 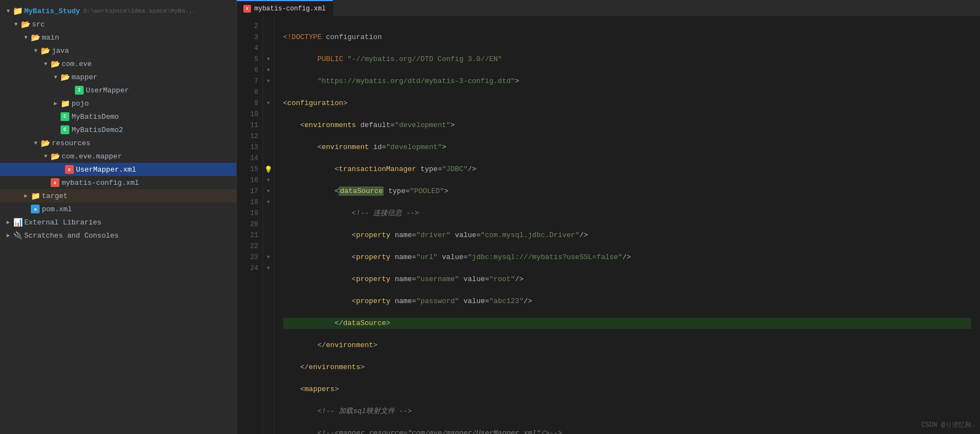 What do you see at coordinates (627, 389) in the screenshot?
I see `code-line-18: <mappers>` at bounding box center [627, 389].